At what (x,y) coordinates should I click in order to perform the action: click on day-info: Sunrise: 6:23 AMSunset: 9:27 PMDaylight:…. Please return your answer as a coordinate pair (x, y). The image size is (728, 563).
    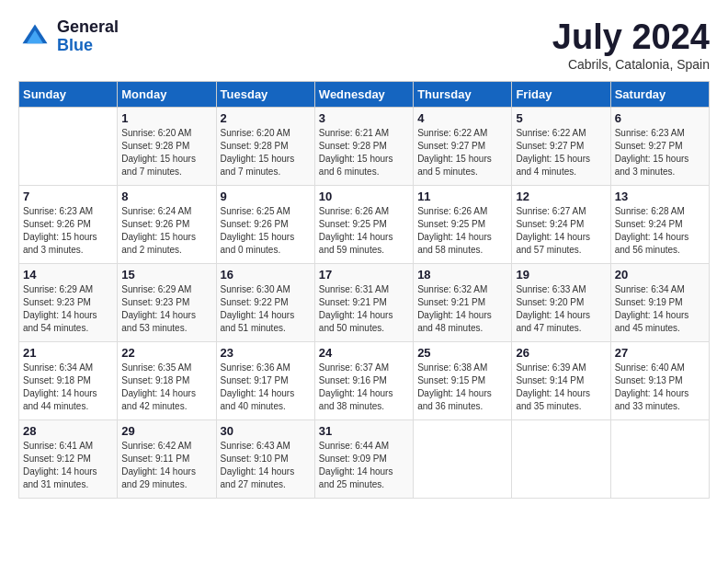
    Looking at the image, I should click on (660, 153).